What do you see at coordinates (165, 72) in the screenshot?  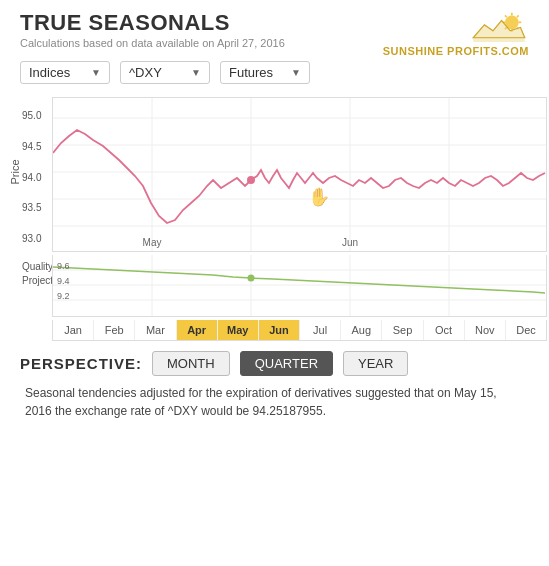 I see `dxy-dropdown: ^DXY ▼` at bounding box center [165, 72].